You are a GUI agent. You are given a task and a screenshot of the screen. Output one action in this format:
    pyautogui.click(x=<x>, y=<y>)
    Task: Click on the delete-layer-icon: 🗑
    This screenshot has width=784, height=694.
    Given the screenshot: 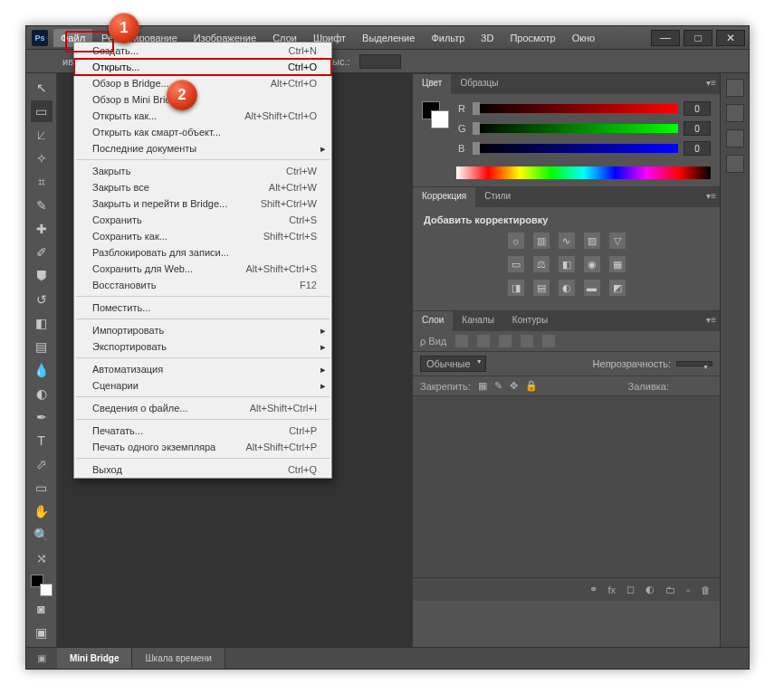 What is the action you would take?
    pyautogui.click(x=706, y=590)
    